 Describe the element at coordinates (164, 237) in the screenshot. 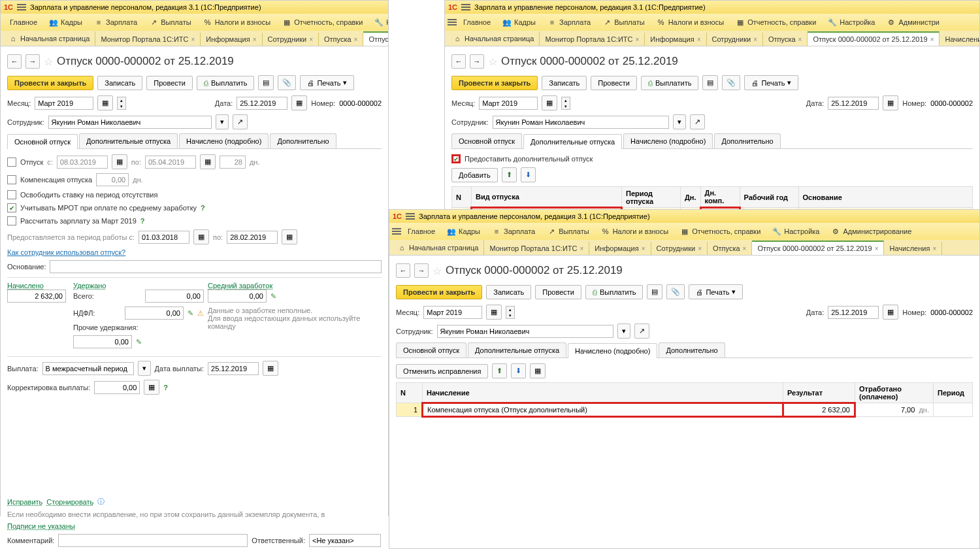

I see `fld-p1` at that location.